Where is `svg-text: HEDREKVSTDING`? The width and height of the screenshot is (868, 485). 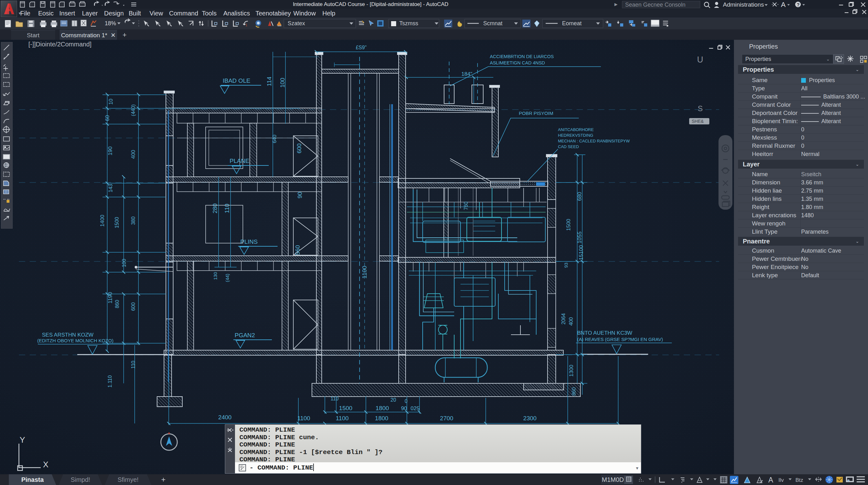
svg-text: HEDREKVSTDING is located at coordinates (576, 135).